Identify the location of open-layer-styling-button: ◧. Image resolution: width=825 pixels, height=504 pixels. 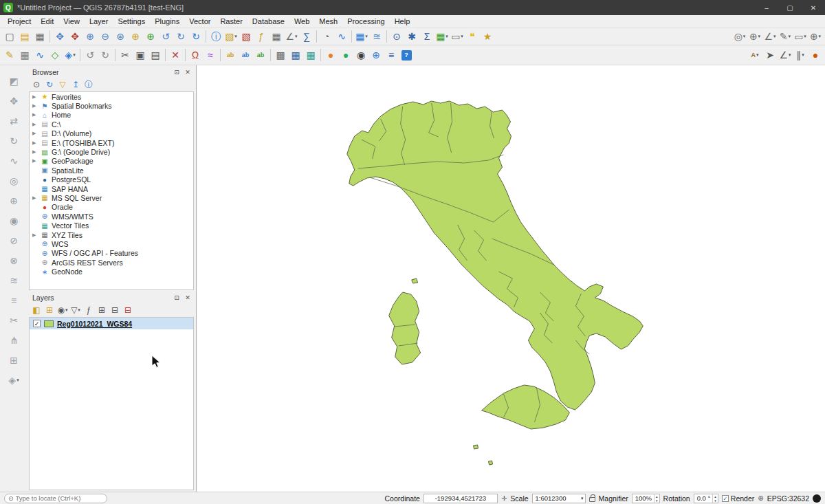
(36, 310).